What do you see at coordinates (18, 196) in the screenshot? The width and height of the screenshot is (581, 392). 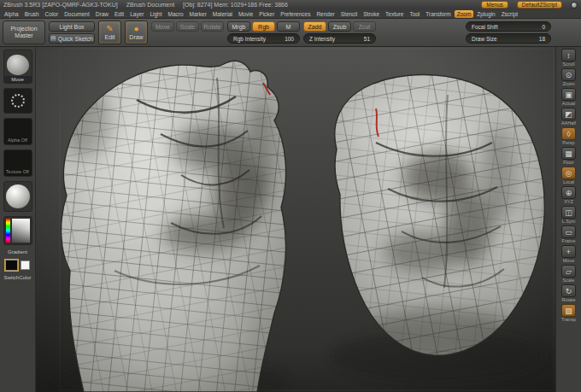 I see `material-sphere-icon` at bounding box center [18, 196].